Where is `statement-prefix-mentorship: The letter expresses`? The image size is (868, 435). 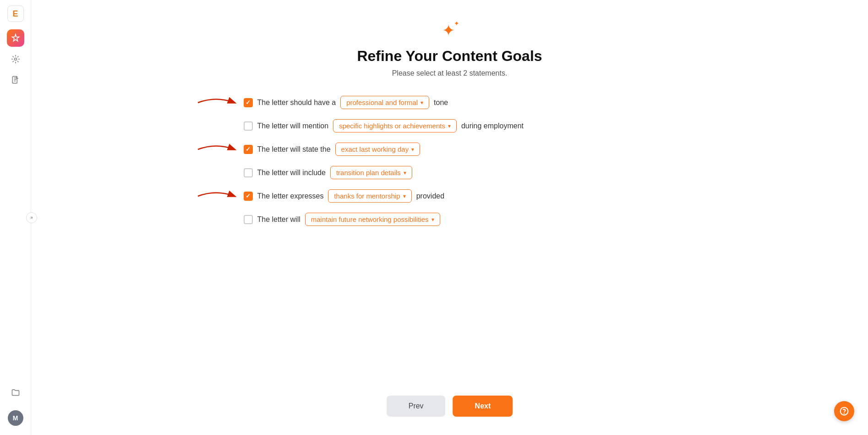
statement-prefix-mentorship: The letter expresses is located at coordinates (290, 196).